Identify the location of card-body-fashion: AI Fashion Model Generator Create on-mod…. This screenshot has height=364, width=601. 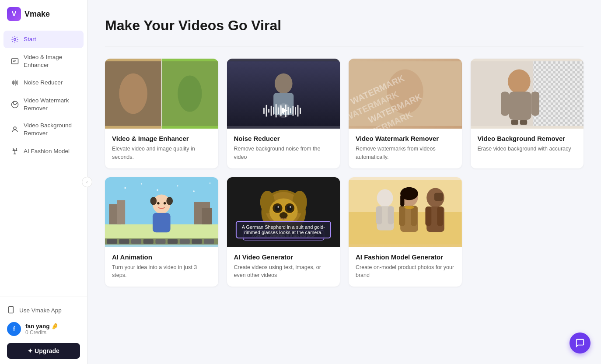
(405, 267).